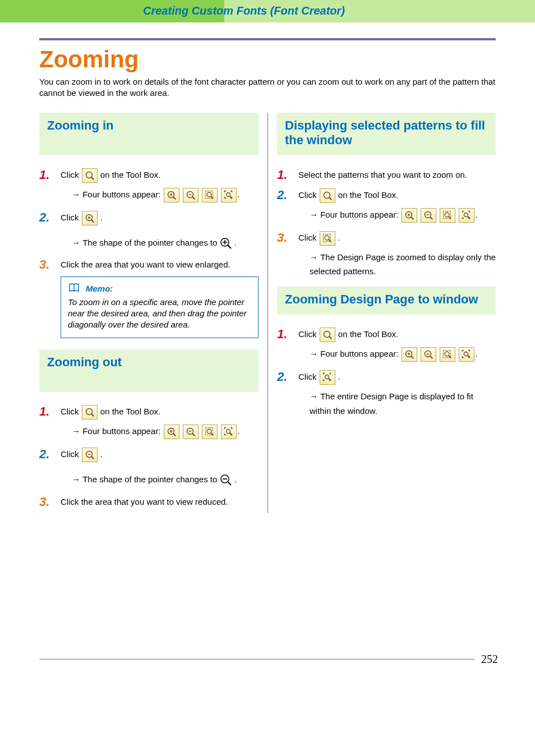 The height and width of the screenshot is (756, 535). What do you see at coordinates (244, 11) in the screenshot?
I see `breadcrumb: Creating Custom Fonts (Font Creator)` at bounding box center [244, 11].